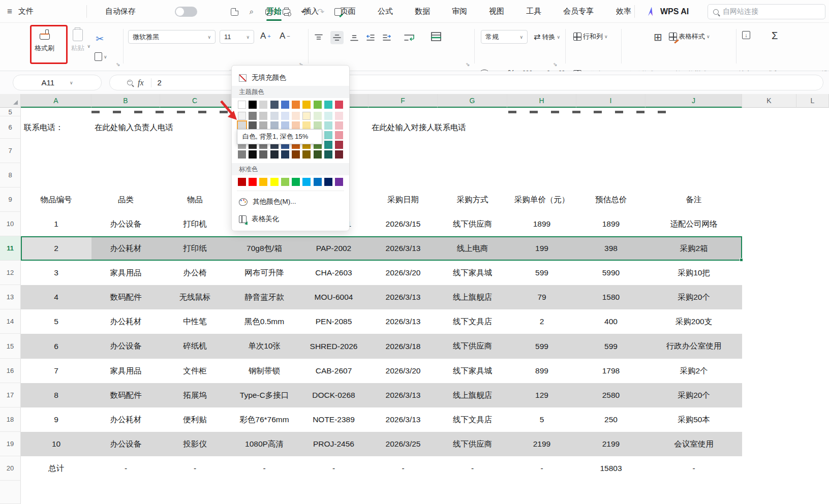 The width and height of the screenshot is (829, 504). I want to click on cell-L16, so click(813, 371).